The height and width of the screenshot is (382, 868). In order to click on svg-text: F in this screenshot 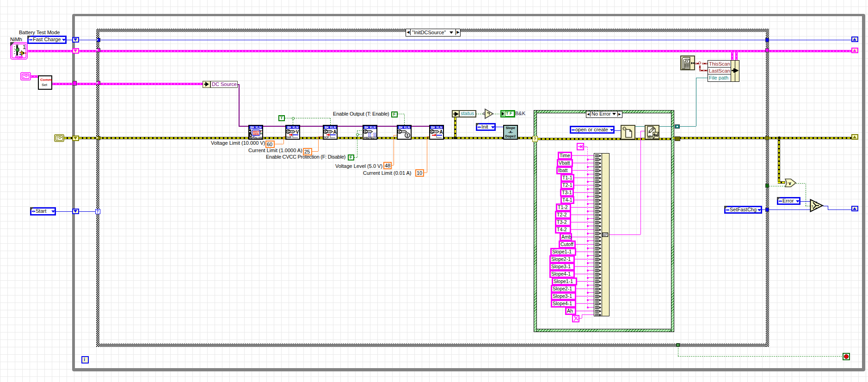, I will do `click(817, 209)`.